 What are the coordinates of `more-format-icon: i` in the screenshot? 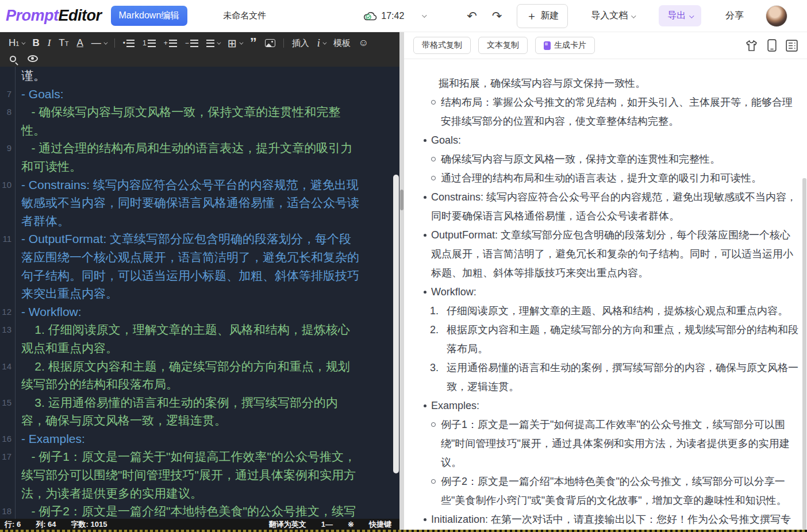 It's located at (321, 44).